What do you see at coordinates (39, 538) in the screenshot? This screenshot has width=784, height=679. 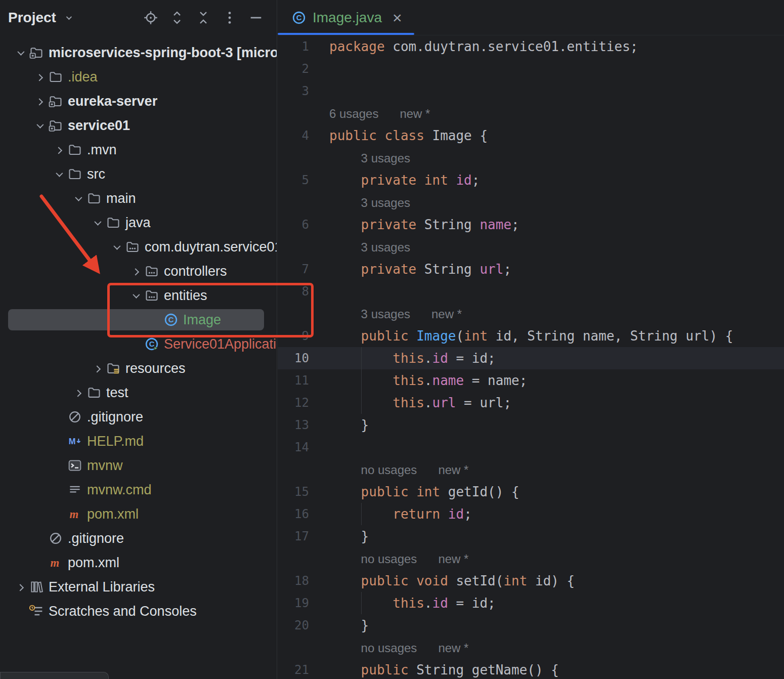 I see `chevron-spacer` at bounding box center [39, 538].